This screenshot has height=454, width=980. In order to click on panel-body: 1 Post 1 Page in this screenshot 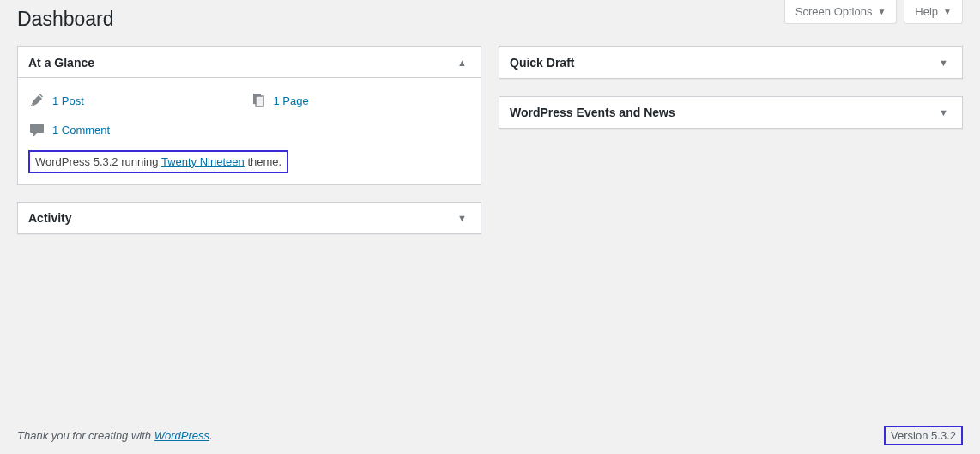, I will do `click(249, 130)`.